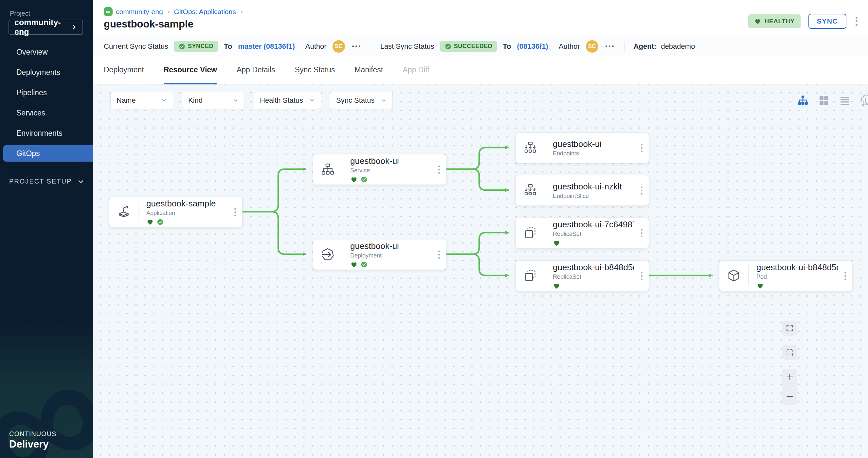 The width and height of the screenshot is (868, 458). What do you see at coordinates (582, 148) in the screenshot?
I see `node-endpoints-guestbook-ui: guestbook-ui Endpoints` at bounding box center [582, 148].